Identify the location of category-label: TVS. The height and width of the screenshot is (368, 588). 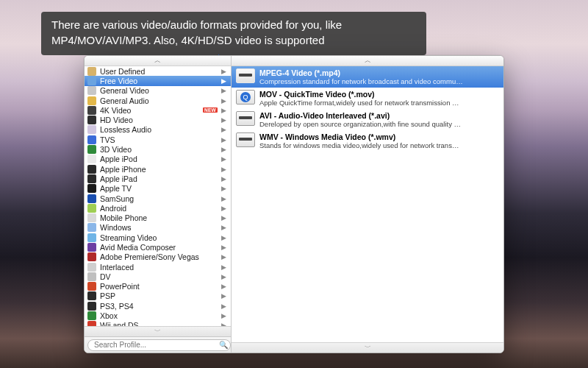
(159, 140).